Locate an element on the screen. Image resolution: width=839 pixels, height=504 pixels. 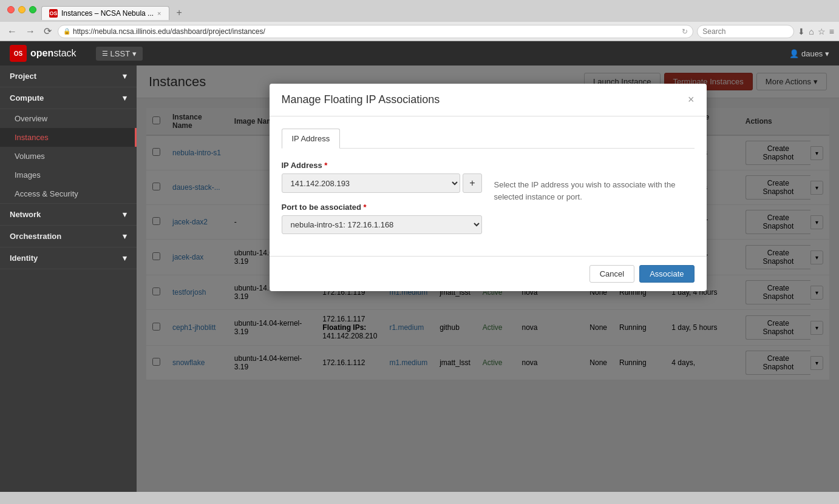
url-bar: 🔒 https://nebula.ncsa.illinois.edu/dashb… is located at coordinates (375, 32).